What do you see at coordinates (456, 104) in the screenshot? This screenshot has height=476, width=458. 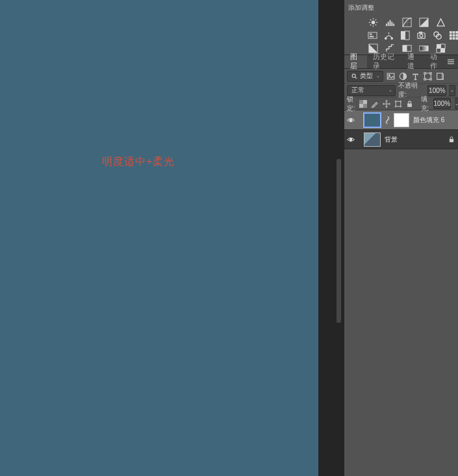 I see `fill-caret: ⌄` at bounding box center [456, 104].